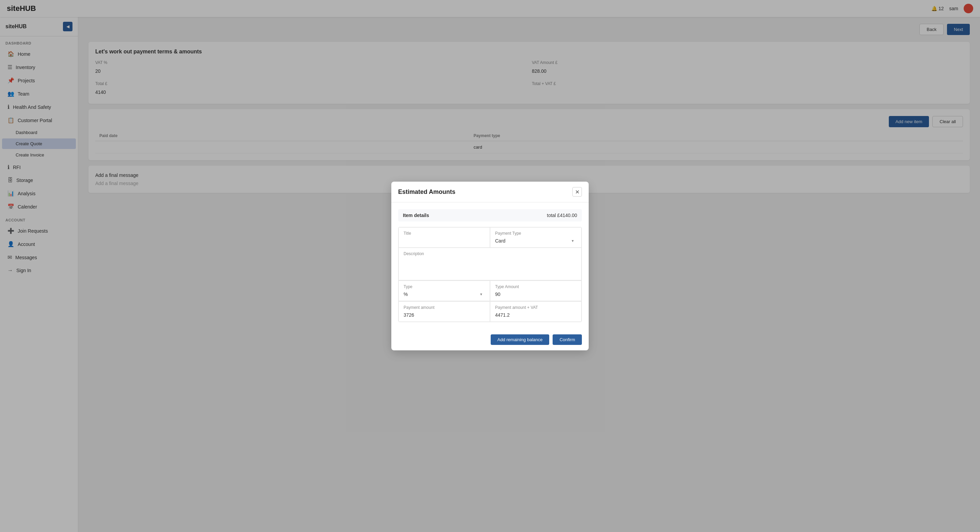 The height and width of the screenshot is (532, 980). I want to click on payment-type-select: Card Bank Transfer Cash Cheque, so click(536, 241).